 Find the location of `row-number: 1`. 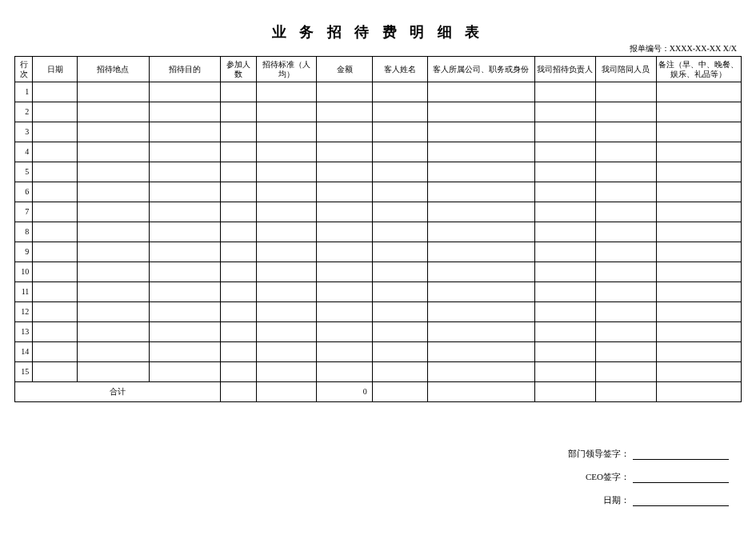

row-number: 1 is located at coordinates (24, 93).